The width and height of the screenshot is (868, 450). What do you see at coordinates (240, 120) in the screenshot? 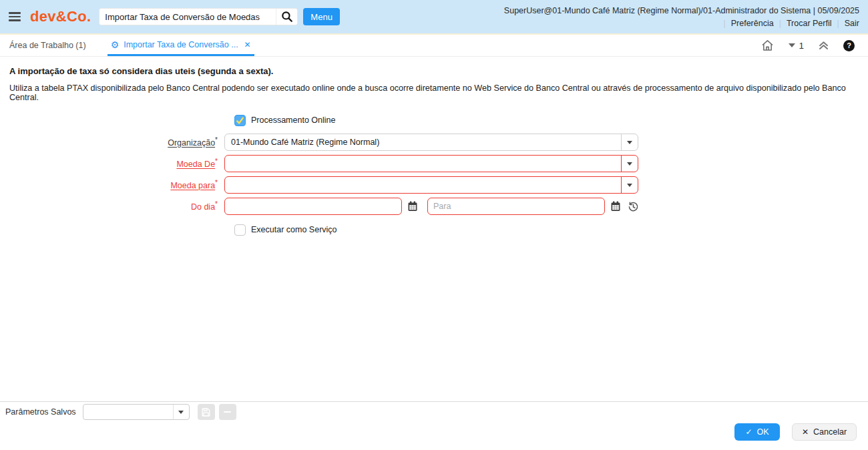
I see `processamento-online-checkbox` at bounding box center [240, 120].